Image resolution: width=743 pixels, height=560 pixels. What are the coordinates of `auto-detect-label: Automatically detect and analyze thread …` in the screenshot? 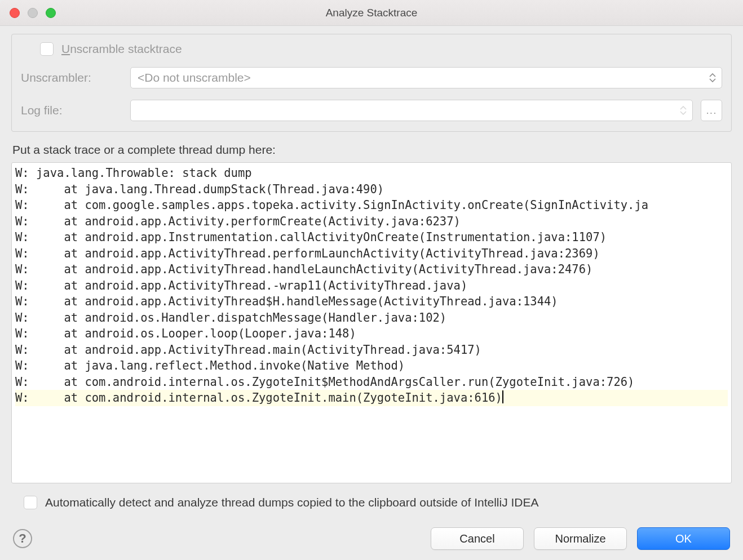 It's located at (292, 503).